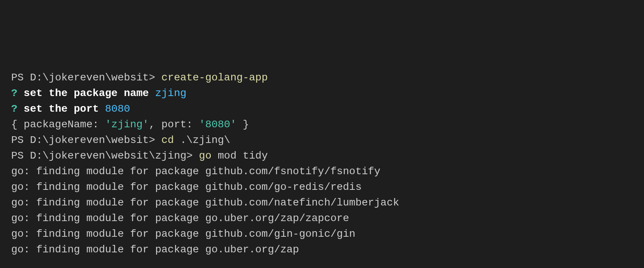  I want to click on terminal-line-11: go: finding module for package github.co…, so click(322, 234).